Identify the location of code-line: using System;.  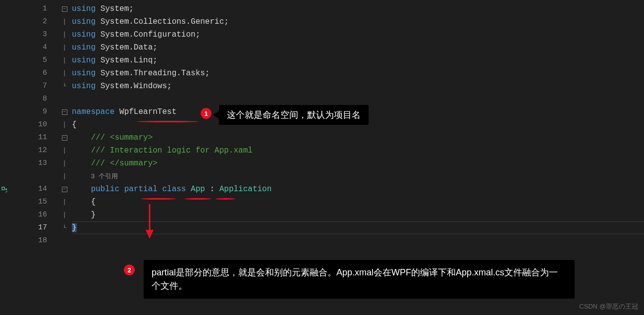
(358, 9).